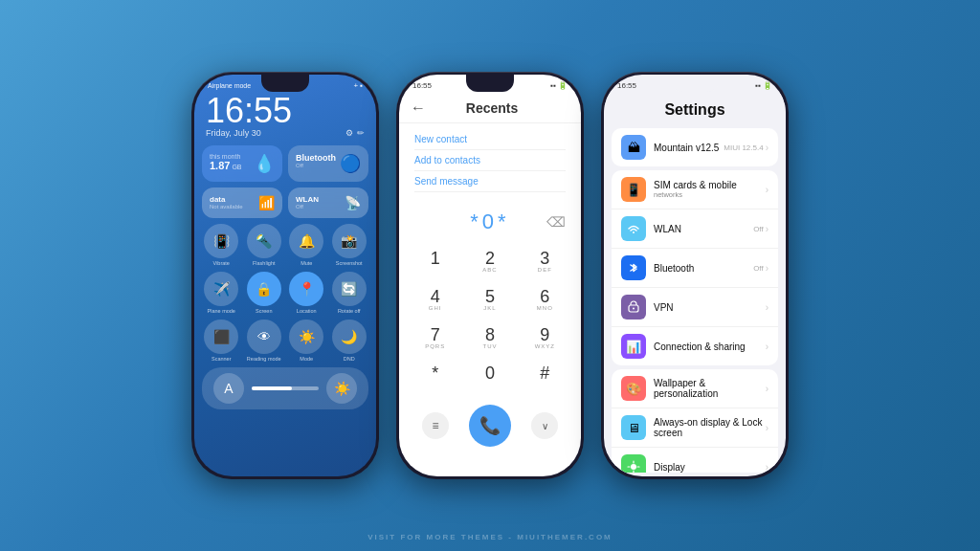  I want to click on key-5-num: 5, so click(490, 297).